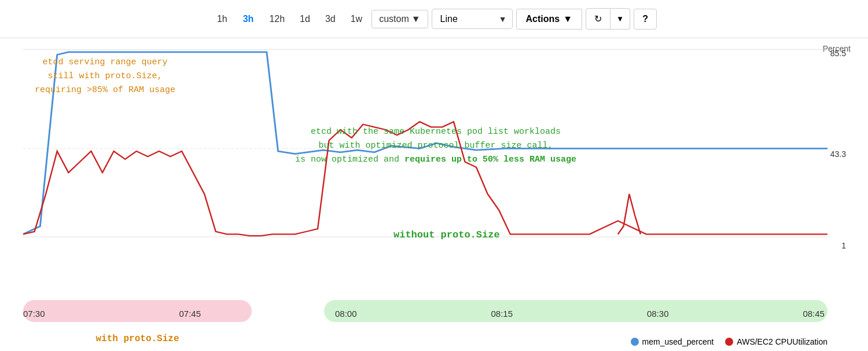  Describe the element at coordinates (34, 314) in the screenshot. I see `time-label-0730: 07:30` at that location.